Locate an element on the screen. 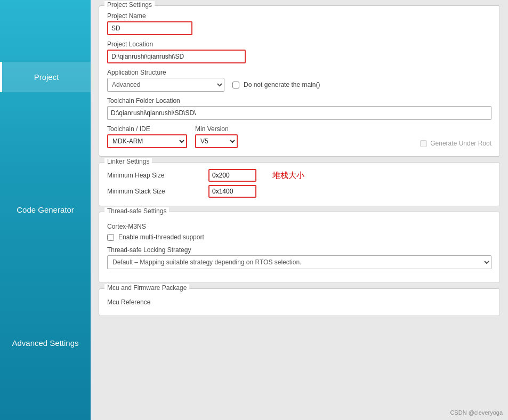 Image resolution: width=508 pixels, height=420 pixels. app-structure-row: Application Structure Advanced Do not ge… is located at coordinates (300, 80).